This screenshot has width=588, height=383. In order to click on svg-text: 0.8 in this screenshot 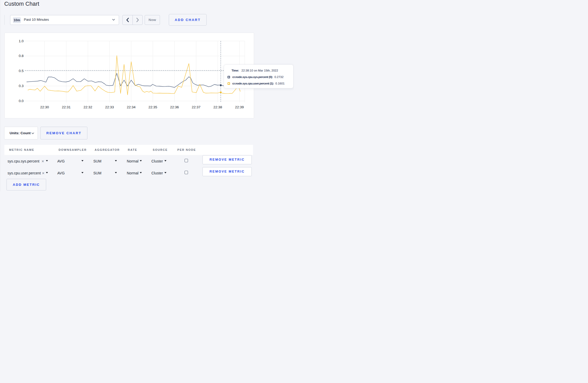, I will do `click(21, 56)`.